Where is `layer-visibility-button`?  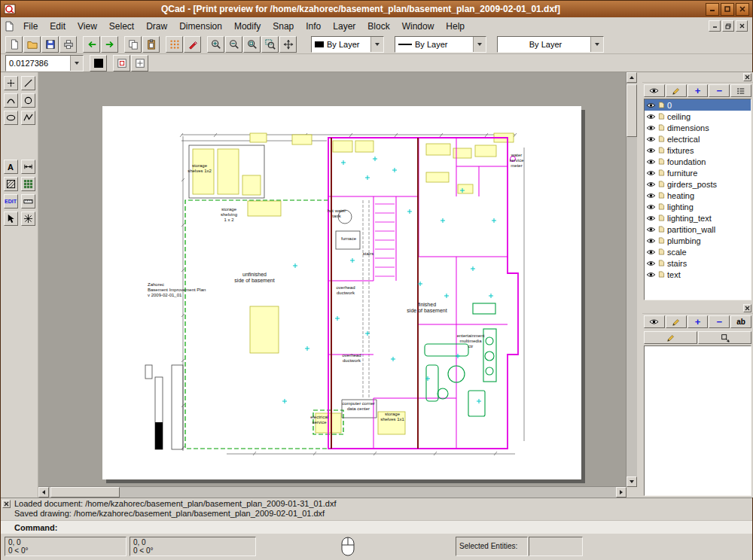
layer-visibility-button is located at coordinates (654, 90).